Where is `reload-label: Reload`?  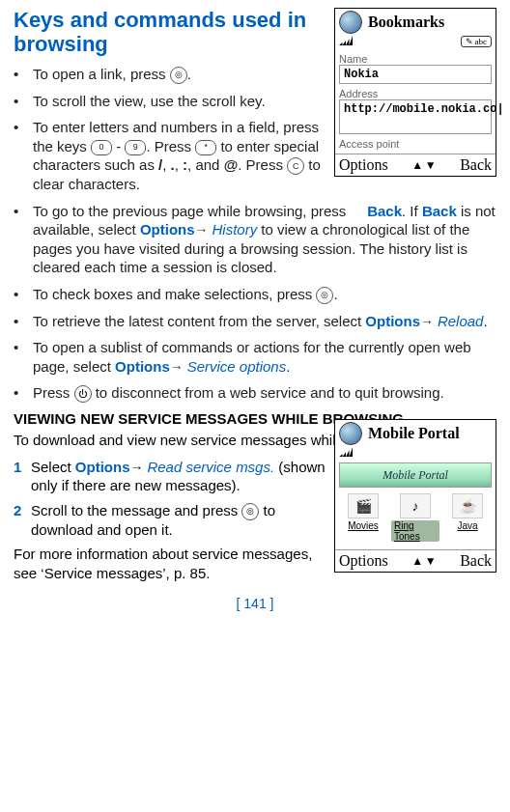
reload-label: Reload is located at coordinates (461, 321).